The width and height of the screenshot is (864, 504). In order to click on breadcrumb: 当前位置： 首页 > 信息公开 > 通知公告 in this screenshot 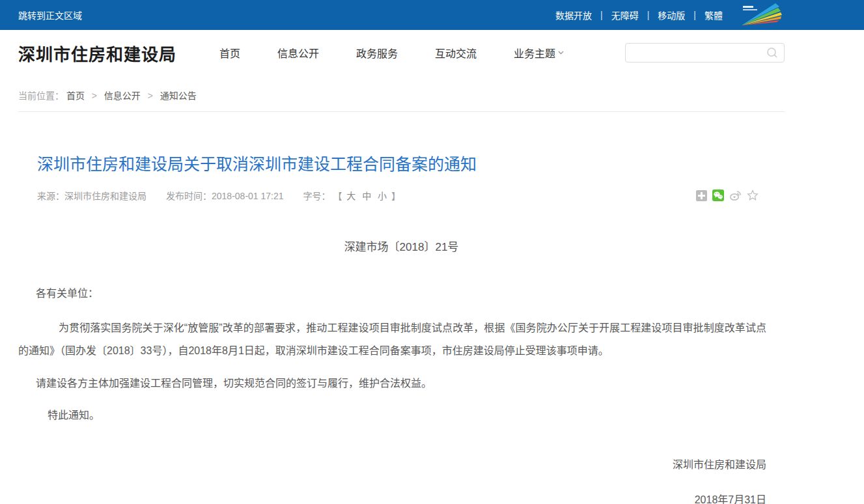, I will do `click(401, 94)`.